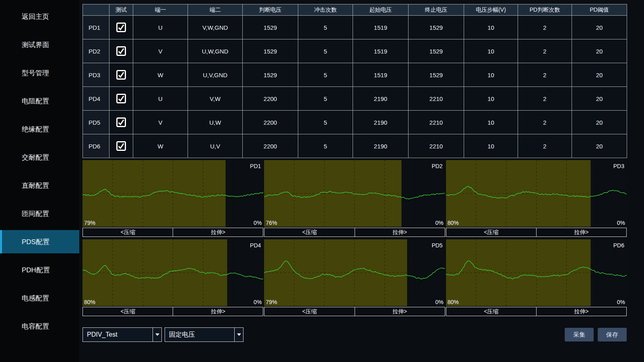  I want to click on save-button: 保存, so click(612, 335).